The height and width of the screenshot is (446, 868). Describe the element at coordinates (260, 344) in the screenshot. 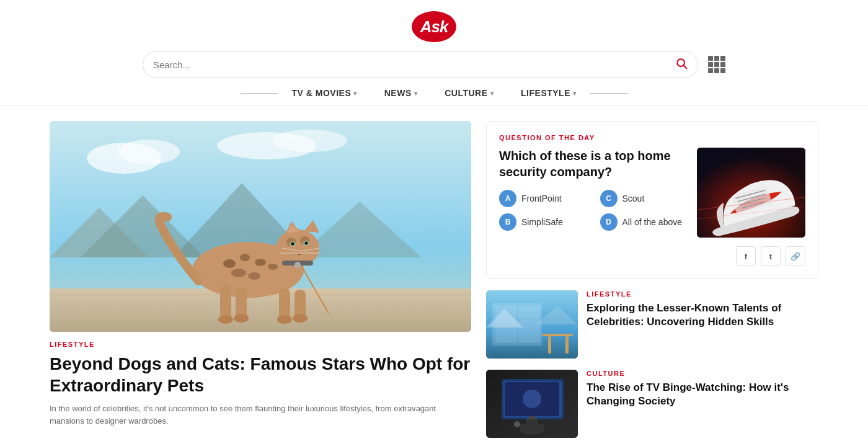

I see `hero-article-category: LIFESTYLE` at that location.